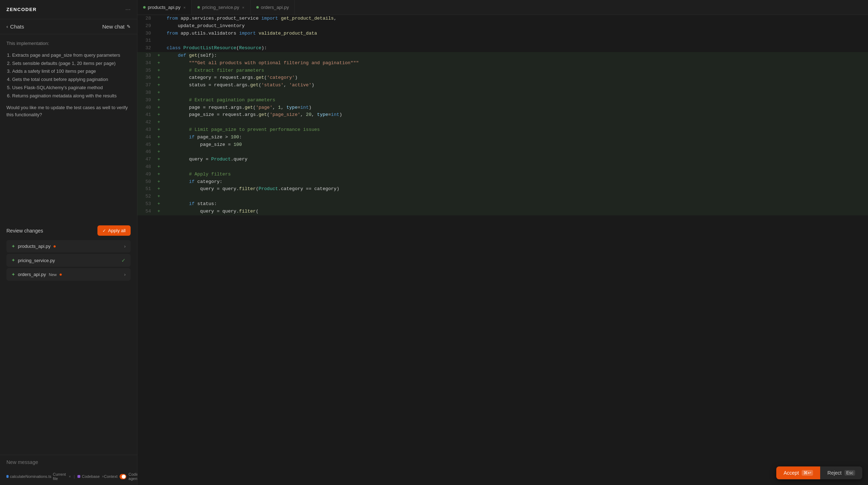  Describe the element at coordinates (70, 476) in the screenshot. I see `close-file-icon: ×` at that location.